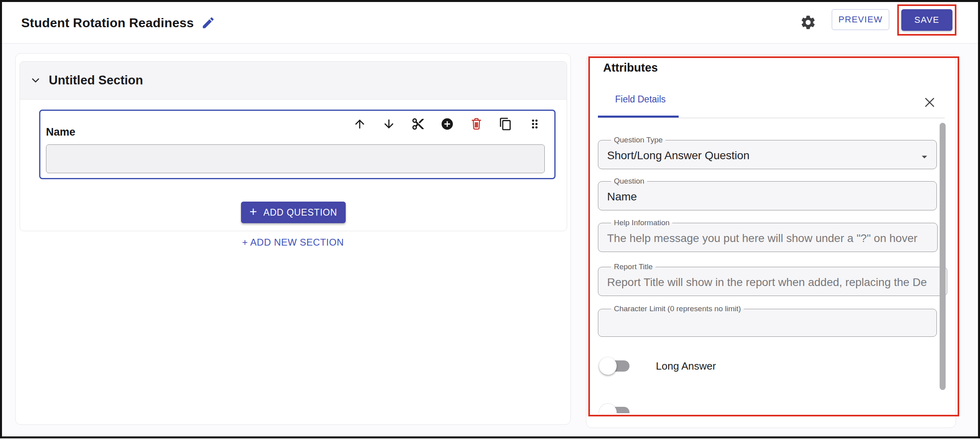  I want to click on field-placeholder: The help message you put here will show …, so click(768, 239).